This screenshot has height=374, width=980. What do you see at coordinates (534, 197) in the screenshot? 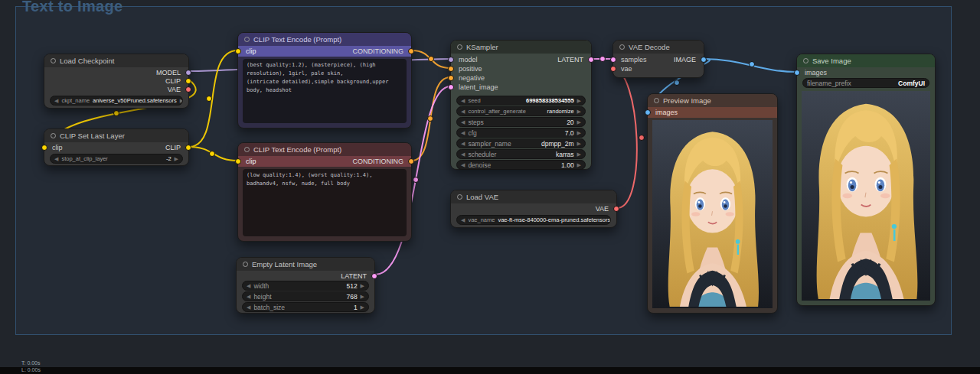
I see `node-header: Load VAE` at bounding box center [534, 197].